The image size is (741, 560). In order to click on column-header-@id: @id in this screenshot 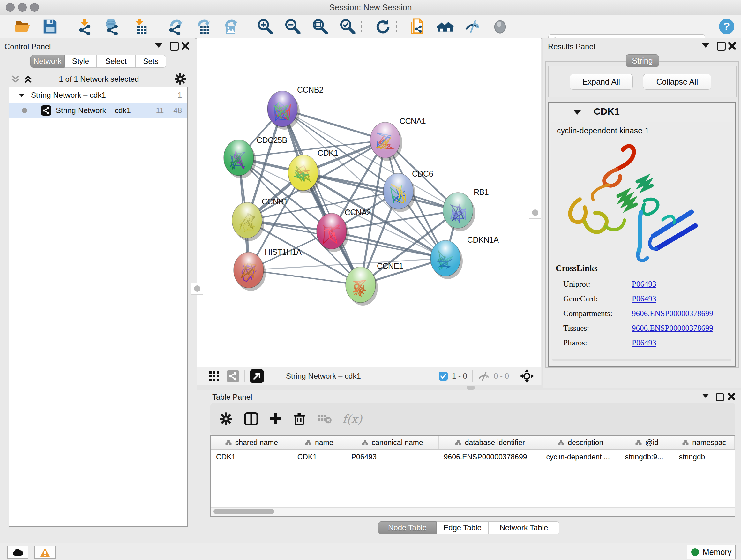, I will do `click(647, 442)`.